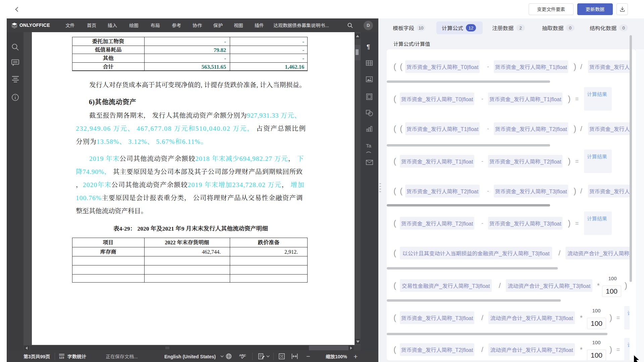 This screenshot has width=644, height=362. Describe the element at coordinates (243, 355) in the screenshot. I see `svg-text: ABC` at that location.